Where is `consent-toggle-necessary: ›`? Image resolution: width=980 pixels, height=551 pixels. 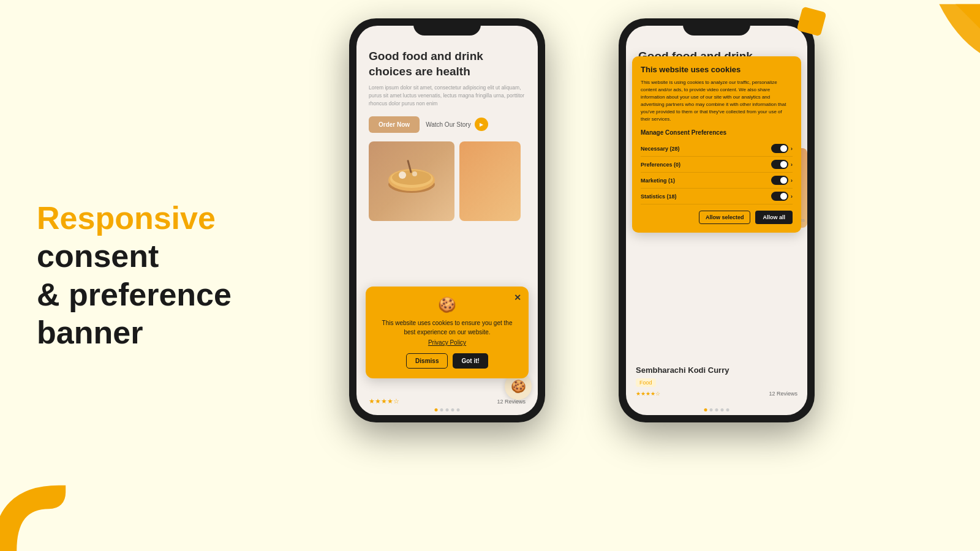 consent-toggle-necessary: › is located at coordinates (782, 148).